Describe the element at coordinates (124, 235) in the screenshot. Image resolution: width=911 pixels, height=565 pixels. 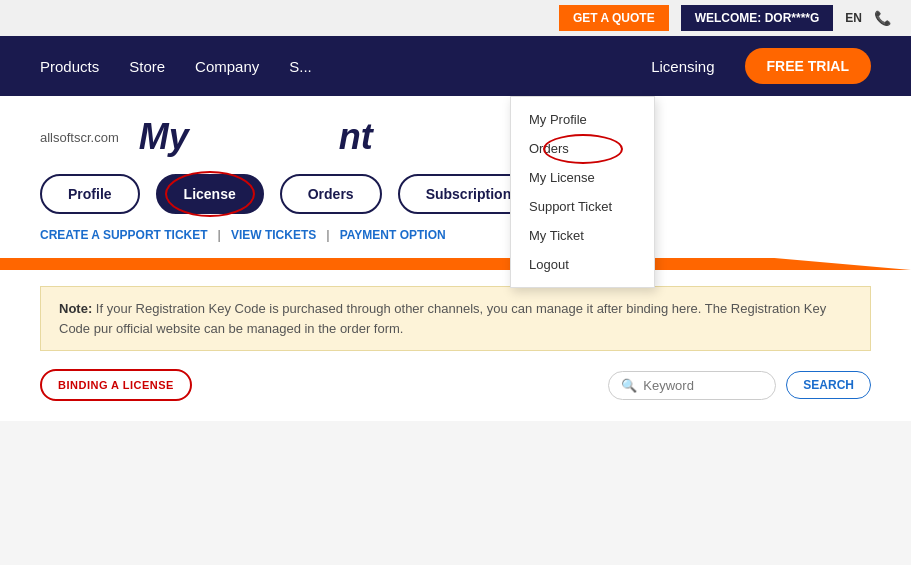
I see `create-support-ticket-link: CREATE A SUPPORT TICKET` at that location.